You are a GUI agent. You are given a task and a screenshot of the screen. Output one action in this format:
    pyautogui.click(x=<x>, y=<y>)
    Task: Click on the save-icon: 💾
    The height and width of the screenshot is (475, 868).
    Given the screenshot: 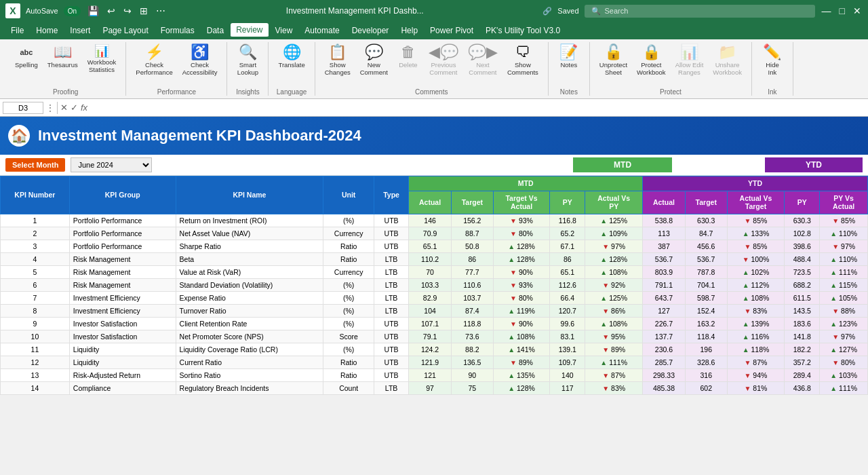 What is the action you would take?
    pyautogui.click(x=94, y=11)
    